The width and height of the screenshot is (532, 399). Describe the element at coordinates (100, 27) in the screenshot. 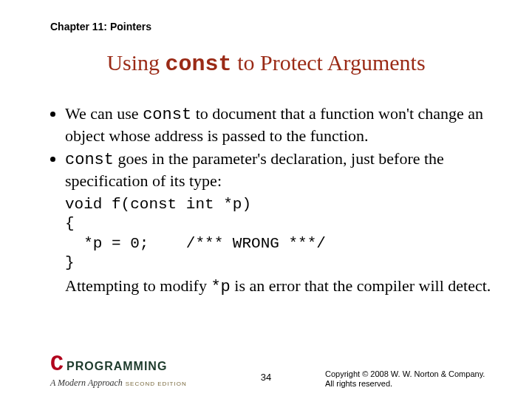

I see `chapter-label: Chapter 11: Pointers` at that location.